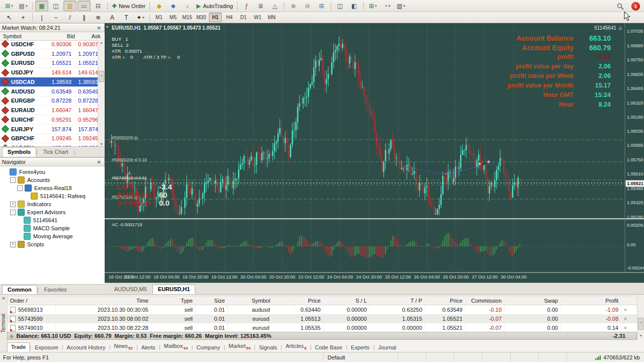 The image size is (644, 362). I want to click on column-header-bid: Bid, so click(61, 36).